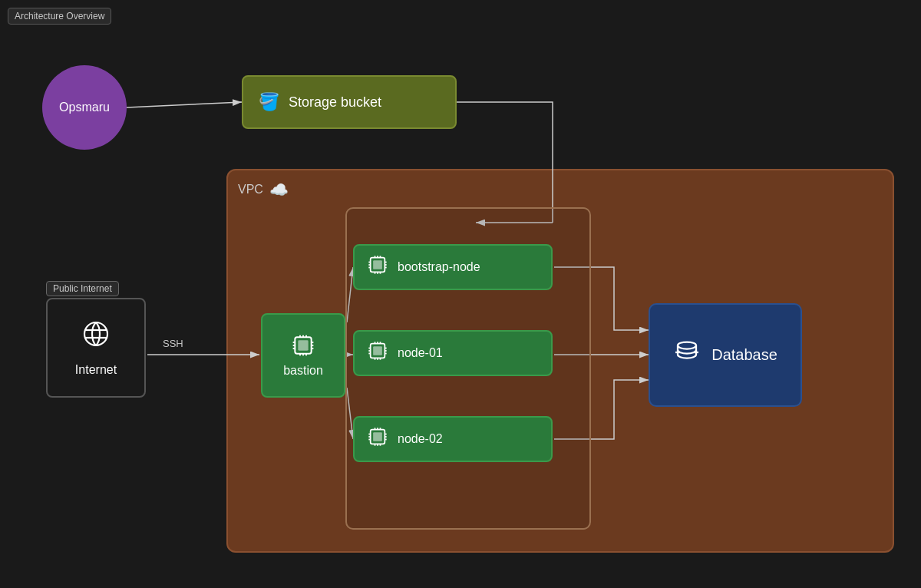  Describe the element at coordinates (173, 344) in the screenshot. I see `ssh-label: SSH` at that location.